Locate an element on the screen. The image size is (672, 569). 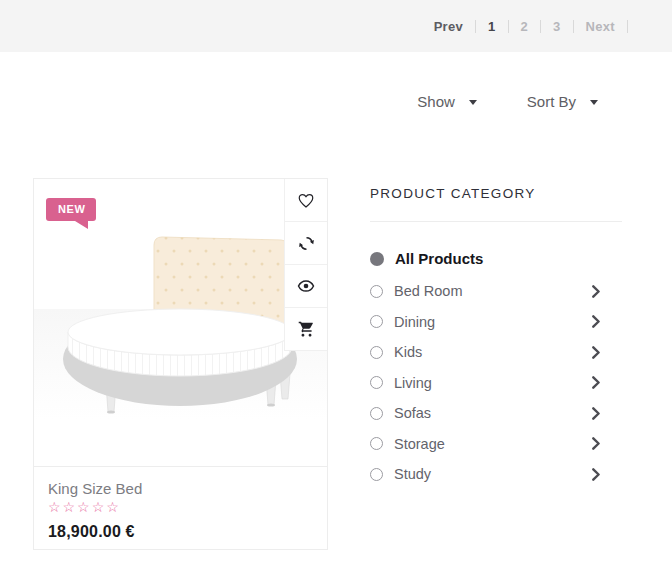
pagination-bar: Prev 1 2 3 Next is located at coordinates (336, 26).